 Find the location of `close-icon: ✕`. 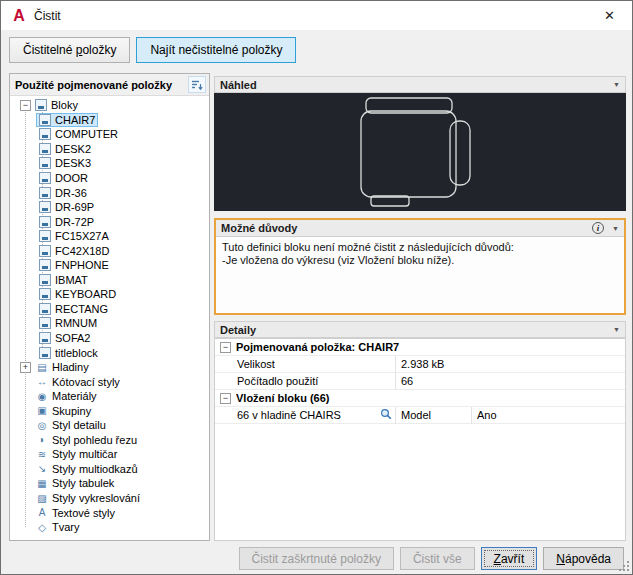

close-icon: ✕ is located at coordinates (610, 16).